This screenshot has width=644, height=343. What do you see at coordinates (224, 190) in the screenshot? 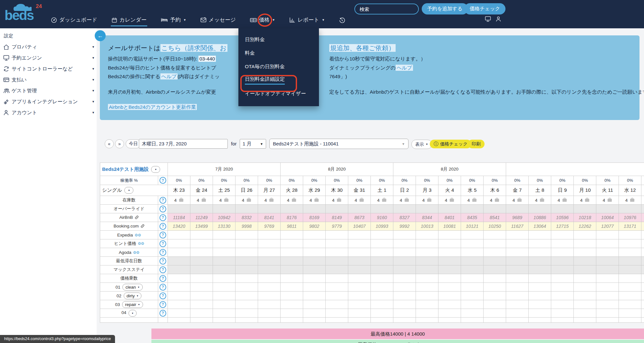
I see `date-header-cell: 土 25` at bounding box center [224, 190].